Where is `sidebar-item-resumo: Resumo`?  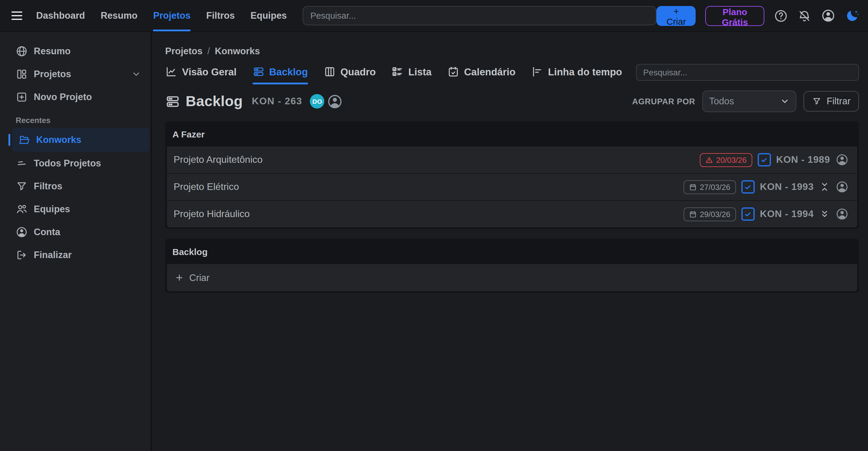
sidebar-item-resumo: Resumo is located at coordinates (79, 51).